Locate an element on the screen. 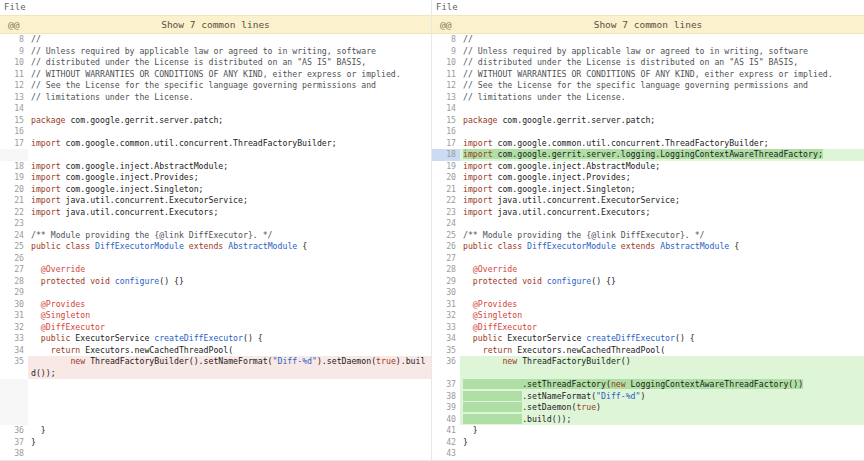 This screenshot has width=864, height=461. diff-row: 43 is located at coordinates (648, 454).